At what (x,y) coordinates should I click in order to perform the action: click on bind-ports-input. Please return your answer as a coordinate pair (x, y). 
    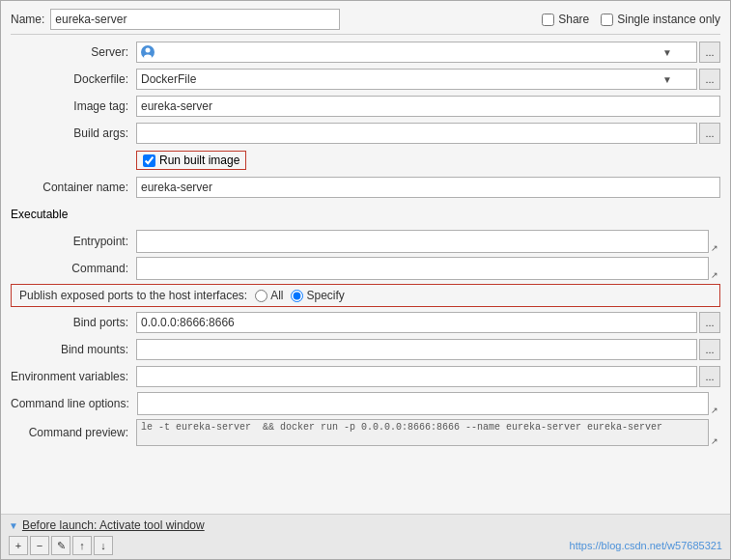
    Looking at the image, I should click on (417, 322).